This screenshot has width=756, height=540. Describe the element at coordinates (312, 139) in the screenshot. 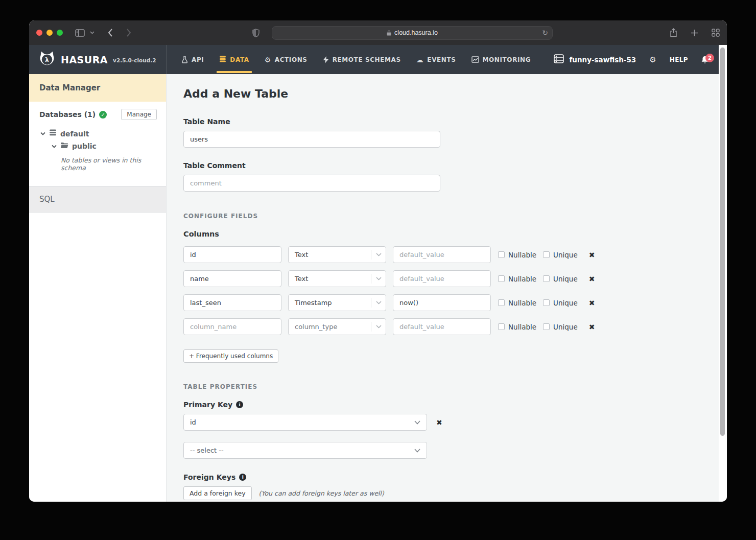

I see `table-name-input` at that location.